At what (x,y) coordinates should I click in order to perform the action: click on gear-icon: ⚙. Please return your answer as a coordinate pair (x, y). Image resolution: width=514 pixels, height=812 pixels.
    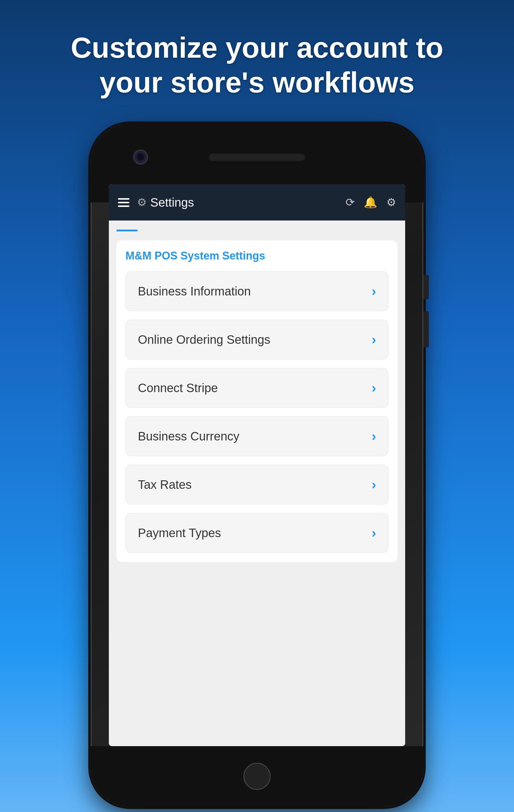
    Looking at the image, I should click on (142, 202).